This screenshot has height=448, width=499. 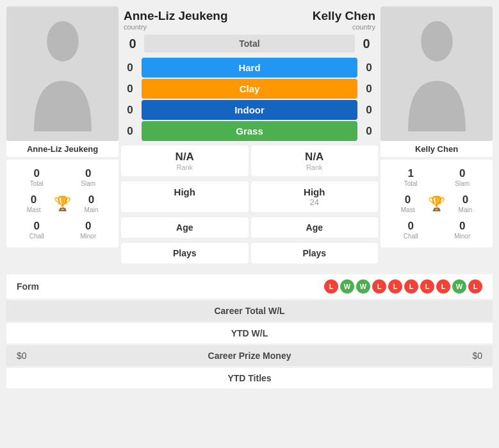 What do you see at coordinates (184, 228) in the screenshot?
I see `left-age-box: Age` at bounding box center [184, 228].